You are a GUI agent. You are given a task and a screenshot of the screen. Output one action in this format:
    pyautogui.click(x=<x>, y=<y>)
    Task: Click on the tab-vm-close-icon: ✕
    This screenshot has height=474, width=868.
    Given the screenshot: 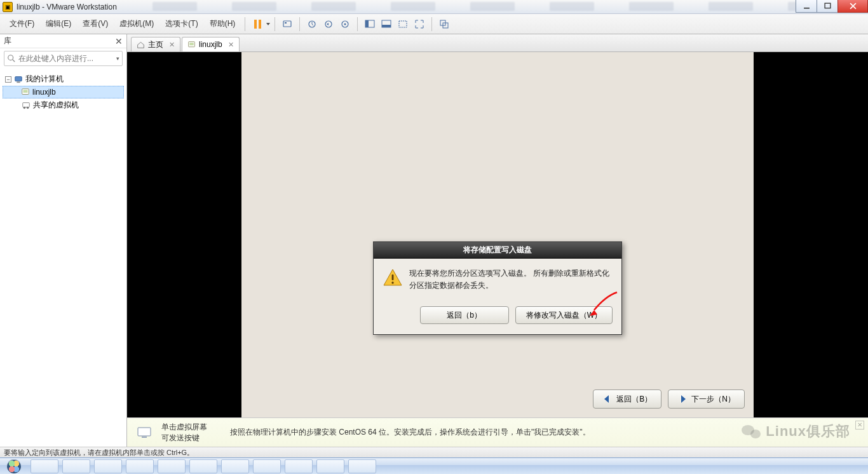 What is the action you would take?
    pyautogui.click(x=231, y=44)
    